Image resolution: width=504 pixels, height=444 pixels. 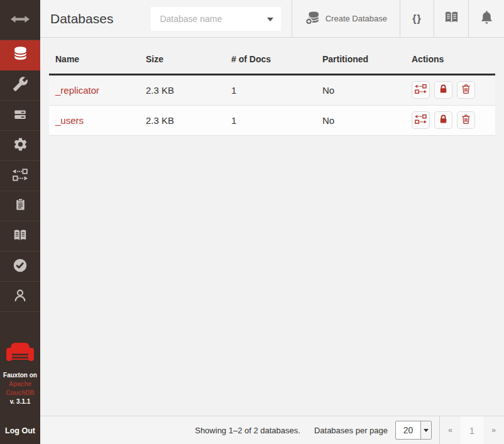 I want to click on apache-couchdb-link: Apache, so click(x=20, y=384).